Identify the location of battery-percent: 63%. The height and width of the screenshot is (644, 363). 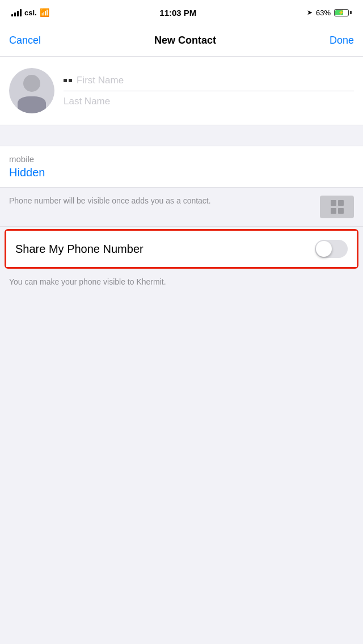
(323, 12).